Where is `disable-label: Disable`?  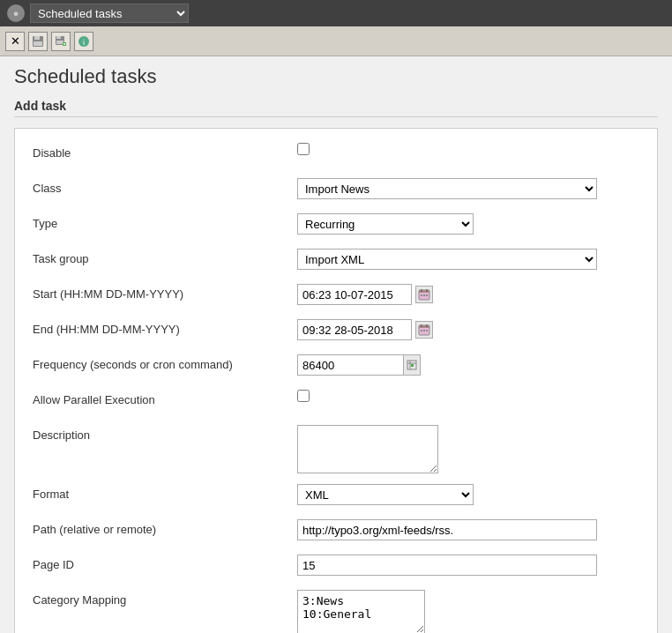 disable-label: Disable is located at coordinates (165, 152).